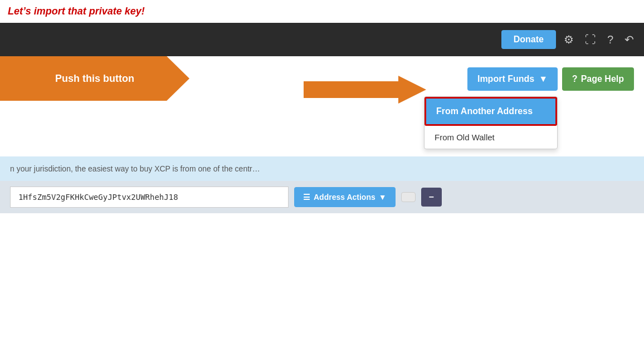  Describe the element at coordinates (408, 197) in the screenshot. I see `small-action-button` at that location.